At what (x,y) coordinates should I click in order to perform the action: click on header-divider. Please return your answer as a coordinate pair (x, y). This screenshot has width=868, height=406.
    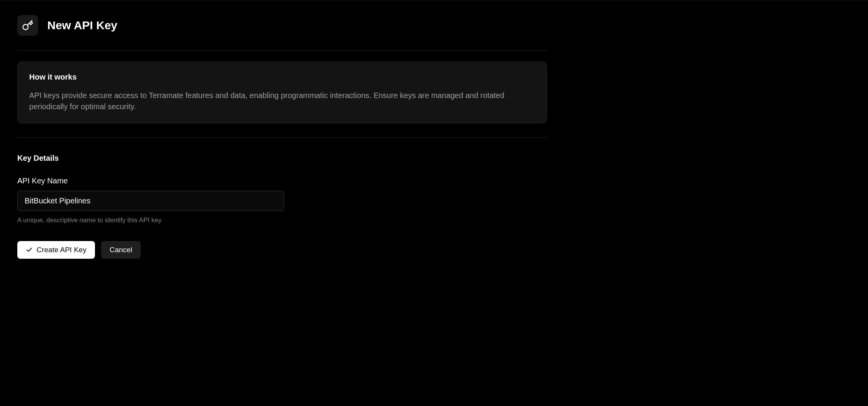
    Looking at the image, I should click on (282, 51).